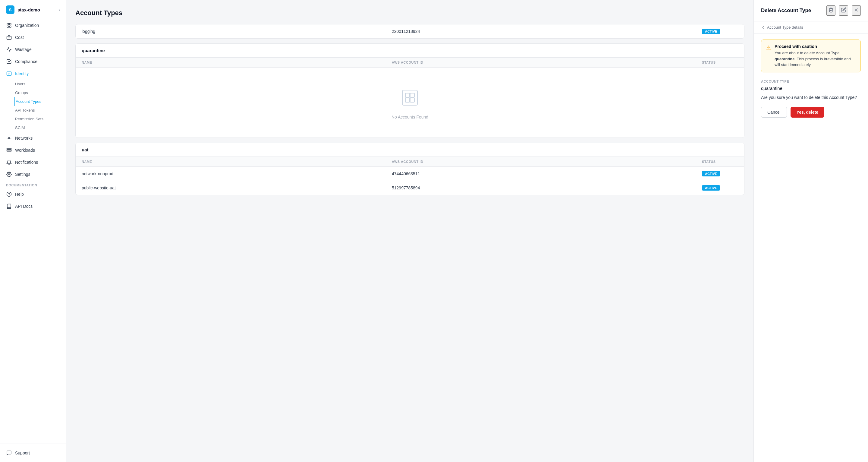  What do you see at coordinates (786, 10) in the screenshot?
I see `panel-title: Delete Account Type` at bounding box center [786, 10].